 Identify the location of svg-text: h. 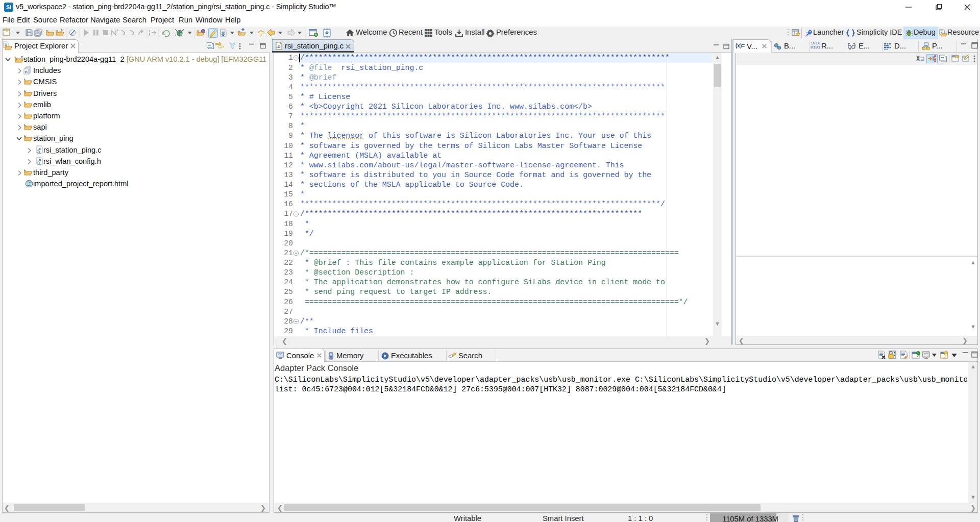
(27, 72).